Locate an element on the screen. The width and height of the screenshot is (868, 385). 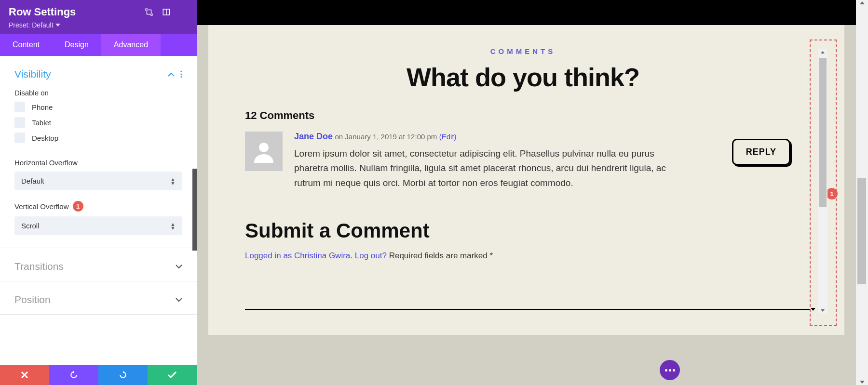
checkbox-phone is located at coordinates (20, 107).